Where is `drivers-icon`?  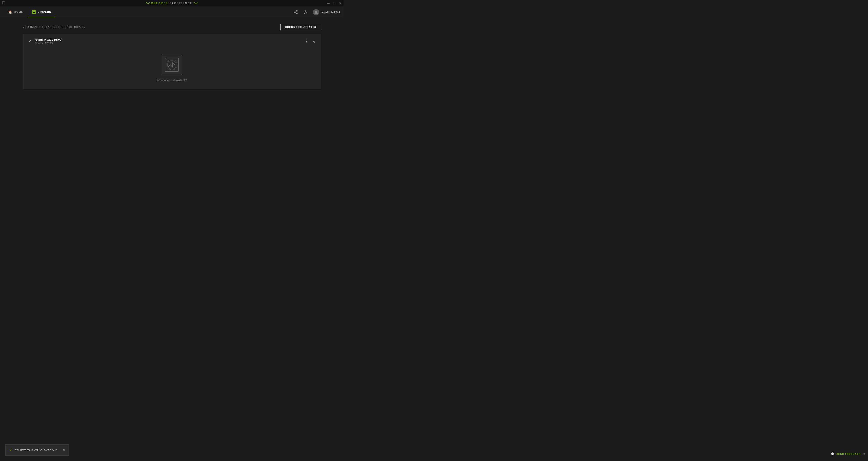
drivers-icon is located at coordinates (34, 12).